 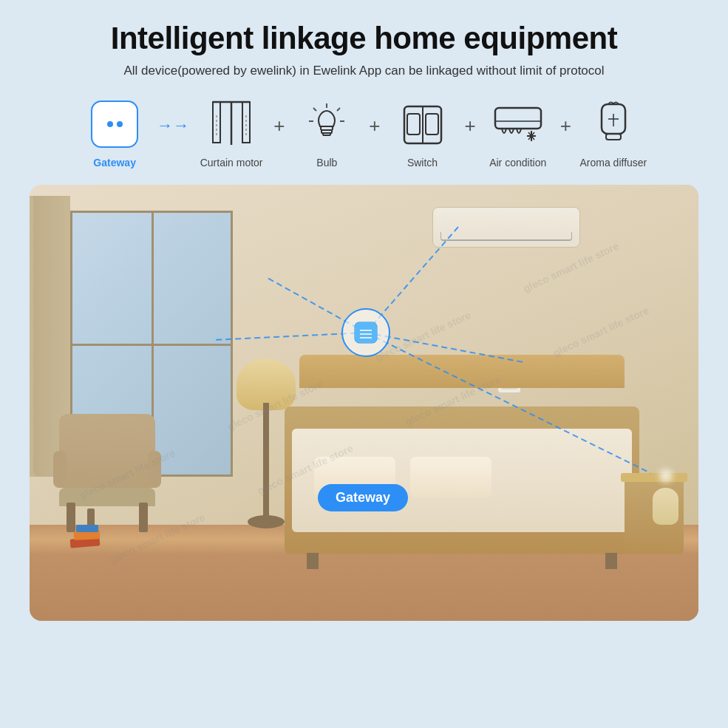 I want to click on chair-arm-left, so click(x=60, y=469).